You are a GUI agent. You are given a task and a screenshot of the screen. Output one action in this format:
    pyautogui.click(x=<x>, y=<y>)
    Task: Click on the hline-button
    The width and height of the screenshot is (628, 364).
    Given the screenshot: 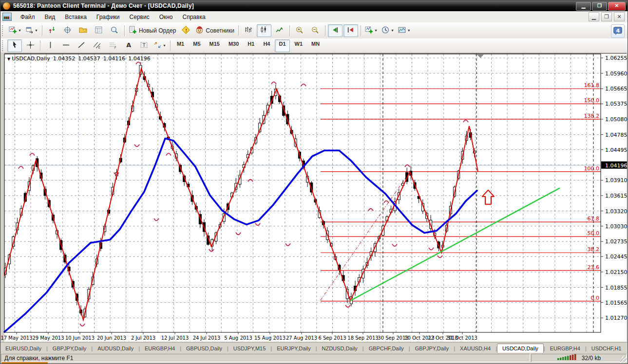 What is the action you would take?
    pyautogui.click(x=66, y=46)
    